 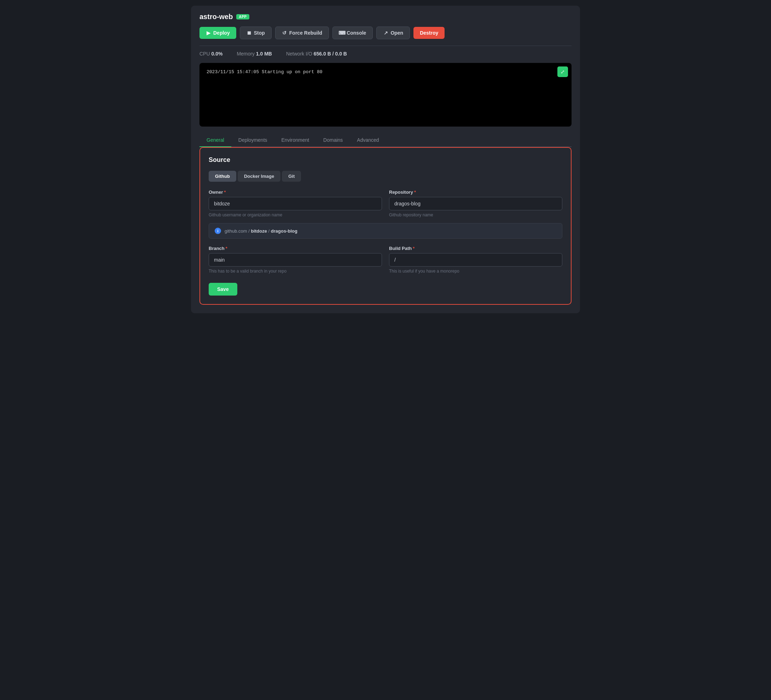 I want to click on repo-required: *, so click(x=415, y=192).